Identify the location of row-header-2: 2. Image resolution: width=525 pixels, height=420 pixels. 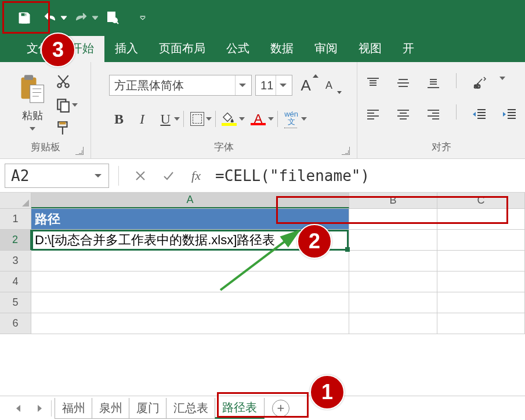
(16, 240).